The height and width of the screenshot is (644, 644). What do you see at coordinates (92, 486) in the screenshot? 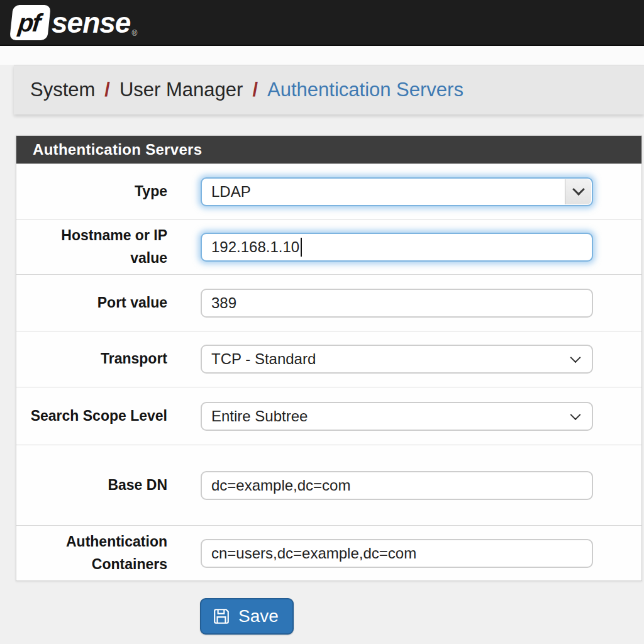
I see `base-dn-label: Base DN` at bounding box center [92, 486].